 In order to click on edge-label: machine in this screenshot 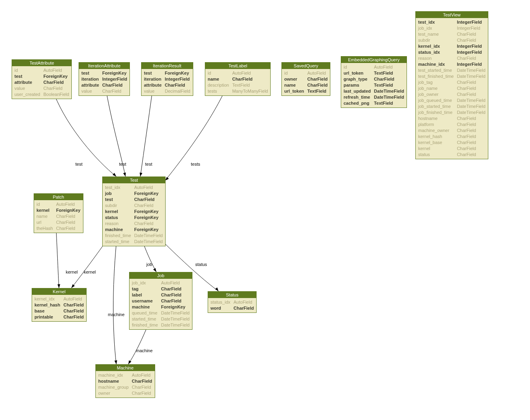, I will do `click(144, 351)`.